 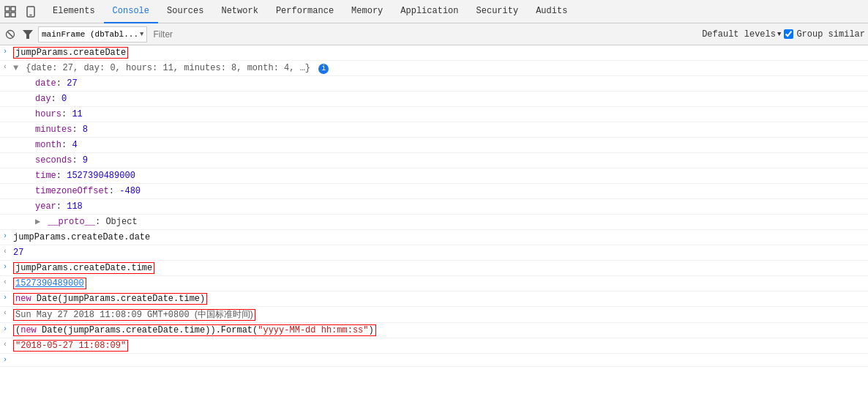 What do you see at coordinates (434, 346) in the screenshot?
I see `console-line: ‹ "2018-05-27 11:08:09"` at bounding box center [434, 346].